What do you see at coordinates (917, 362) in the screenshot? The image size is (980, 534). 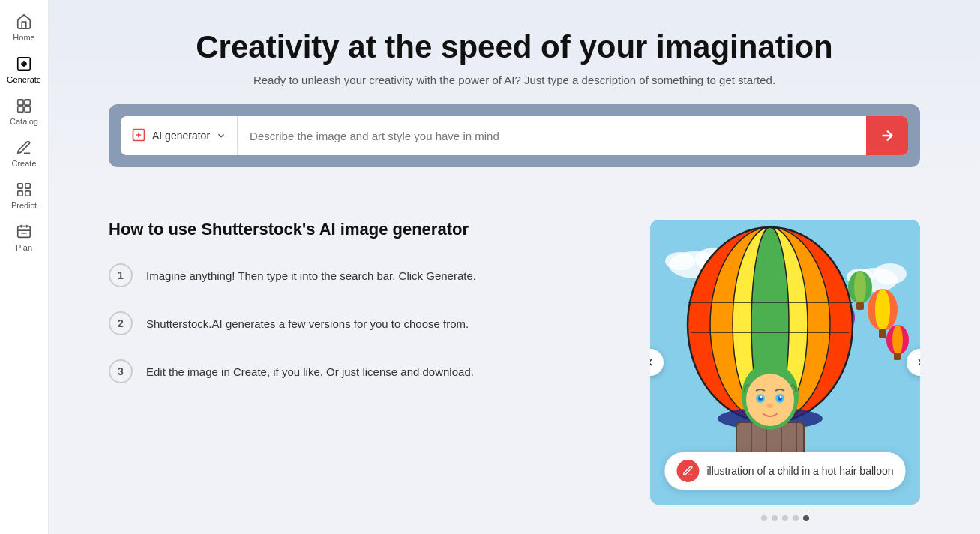 I see `chevron-right-icon` at bounding box center [917, 362].